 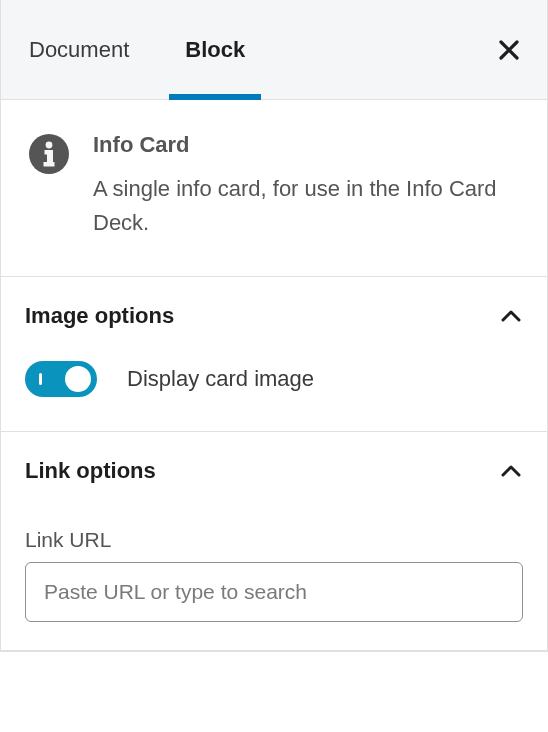 I want to click on tab-document-label: Document, so click(x=79, y=50).